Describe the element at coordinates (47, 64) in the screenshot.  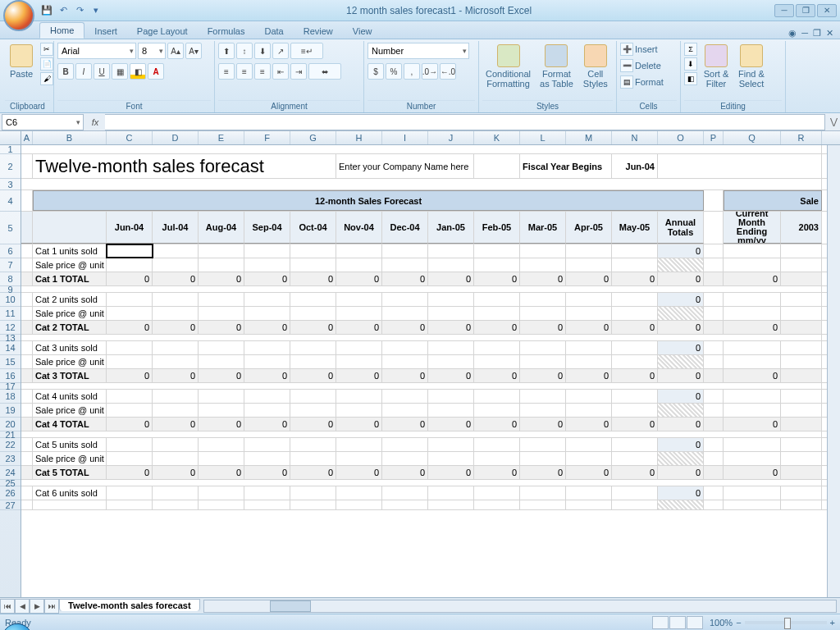
I see `copy-icon: 📄` at that location.